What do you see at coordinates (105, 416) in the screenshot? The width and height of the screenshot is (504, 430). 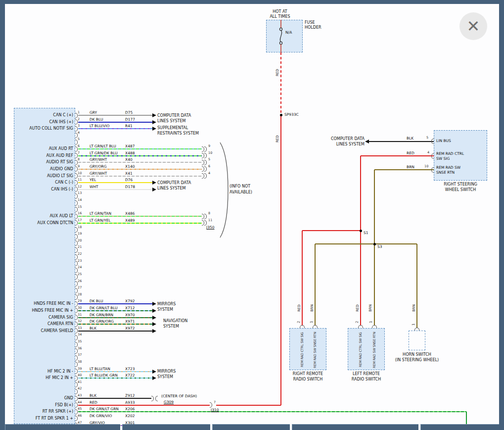 I see `wire-color-label: DK GRN/VIO` at bounding box center [105, 416].